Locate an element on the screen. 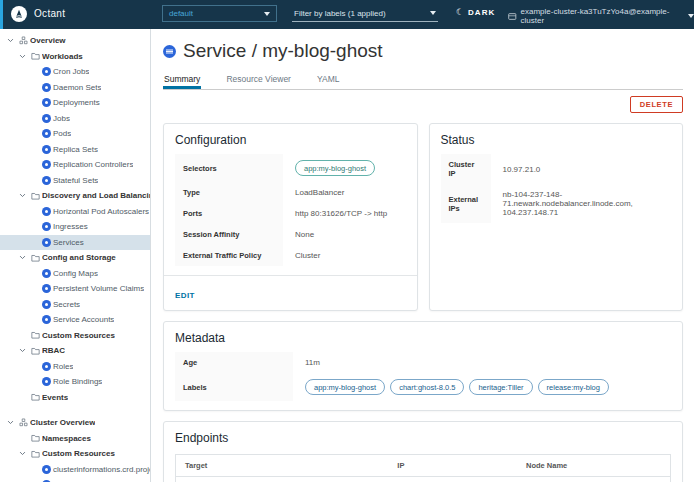 The width and height of the screenshot is (694, 482). context-switcher: example-cluster-ka3TuTzYo4a@example-clus… is located at coordinates (601, 16).